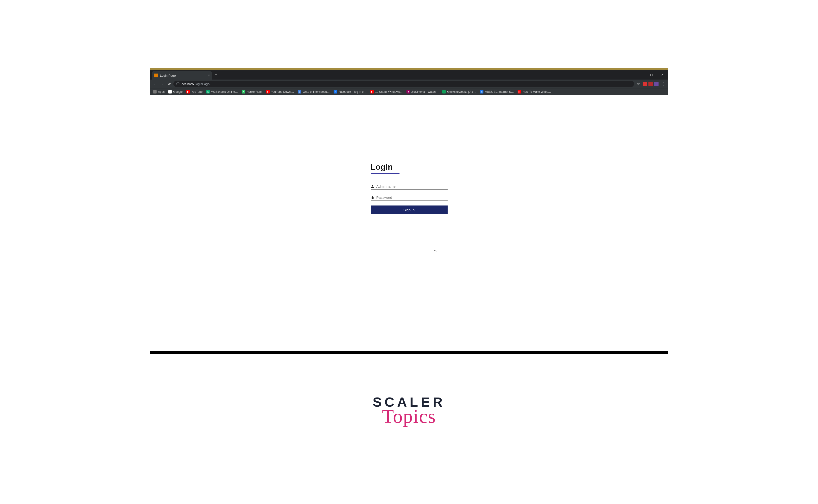 The width and height of the screenshot is (818, 504). Describe the element at coordinates (187, 84) in the screenshot. I see `url-host: localhost/` at that location.